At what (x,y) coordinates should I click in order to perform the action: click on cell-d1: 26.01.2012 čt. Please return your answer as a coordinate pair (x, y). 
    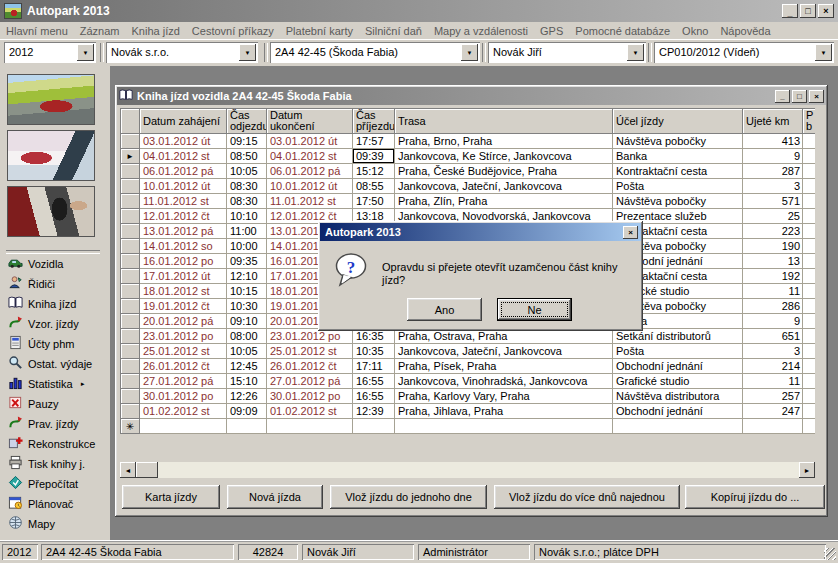
    Looking at the image, I should click on (184, 366).